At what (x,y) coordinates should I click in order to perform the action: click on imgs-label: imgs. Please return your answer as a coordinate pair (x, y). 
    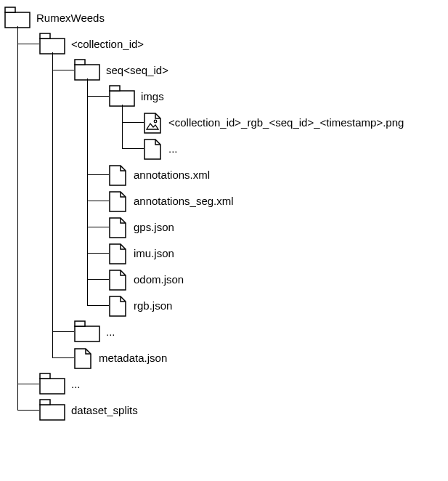
    Looking at the image, I should click on (152, 96).